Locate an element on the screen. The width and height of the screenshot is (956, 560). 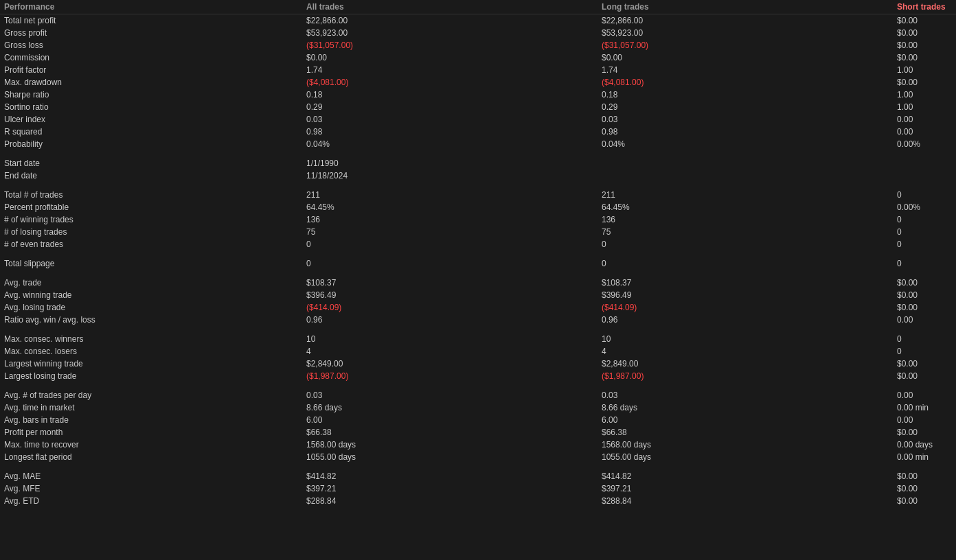
row-label: Start date is located at coordinates (151, 163).